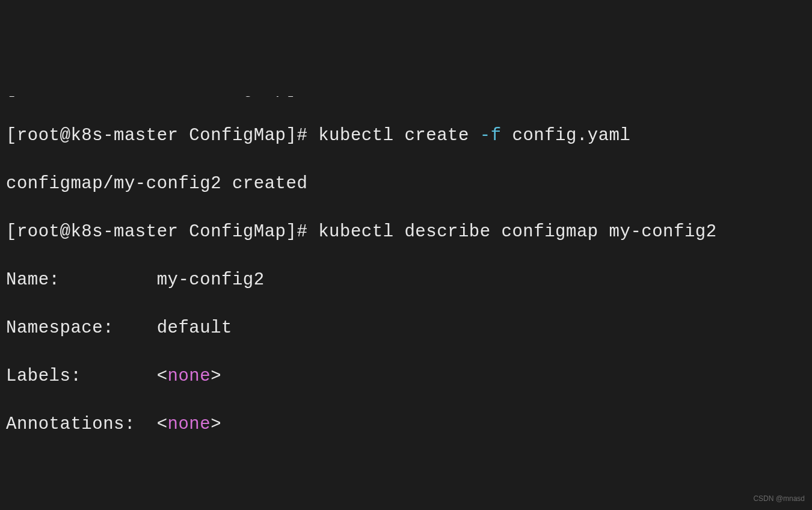  I want to click on prompt-close-2: ]#, so click(303, 232).